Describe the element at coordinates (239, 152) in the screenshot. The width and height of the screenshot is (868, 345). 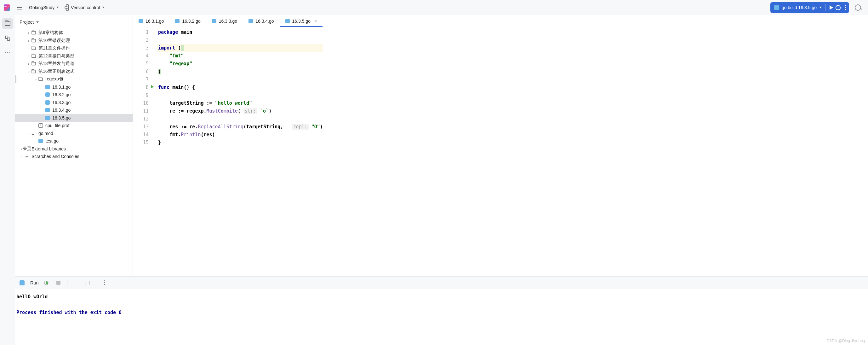
I see `editor-code: package main import ( "fmt" "regexp") fu…` at that location.